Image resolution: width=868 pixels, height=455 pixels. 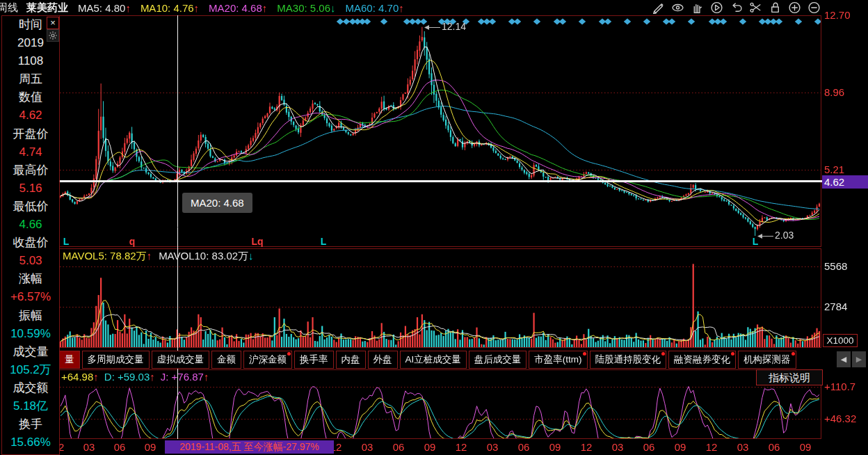 I want to click on pan-hand-icon, so click(x=697, y=7).